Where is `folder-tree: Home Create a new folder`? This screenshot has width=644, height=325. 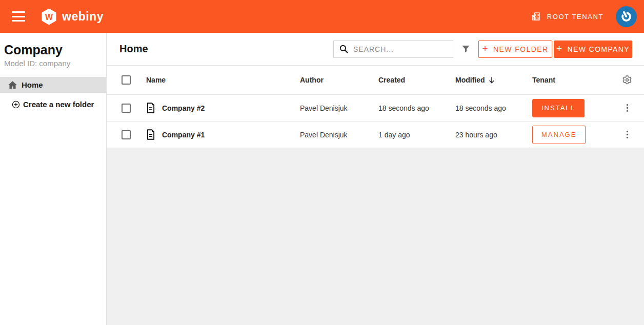
folder-tree: Home Create a new folder is located at coordinates (53, 94).